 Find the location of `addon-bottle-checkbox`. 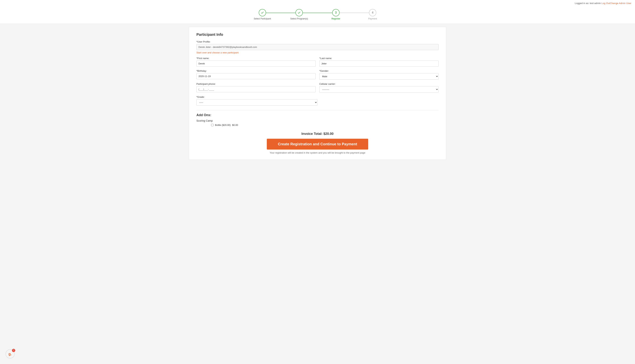

addon-bottle-checkbox is located at coordinates (212, 125).